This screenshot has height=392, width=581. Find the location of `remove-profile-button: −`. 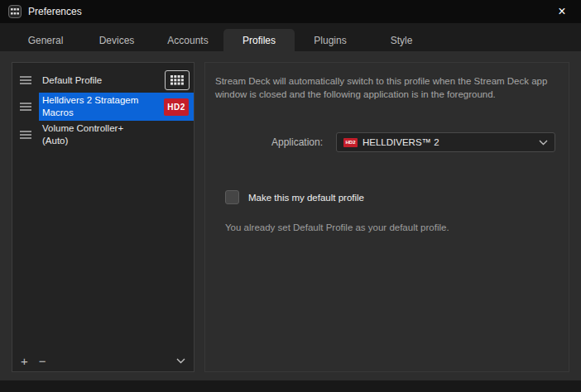

remove-profile-button: − is located at coordinates (43, 361).